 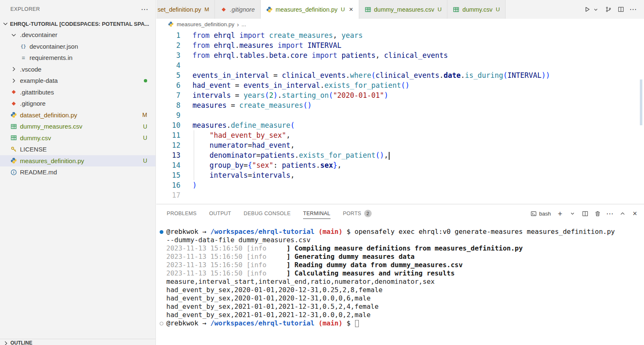 What do you see at coordinates (78, 69) in the screenshot?
I see `tree-item-vscode: .vscode` at bounding box center [78, 69].